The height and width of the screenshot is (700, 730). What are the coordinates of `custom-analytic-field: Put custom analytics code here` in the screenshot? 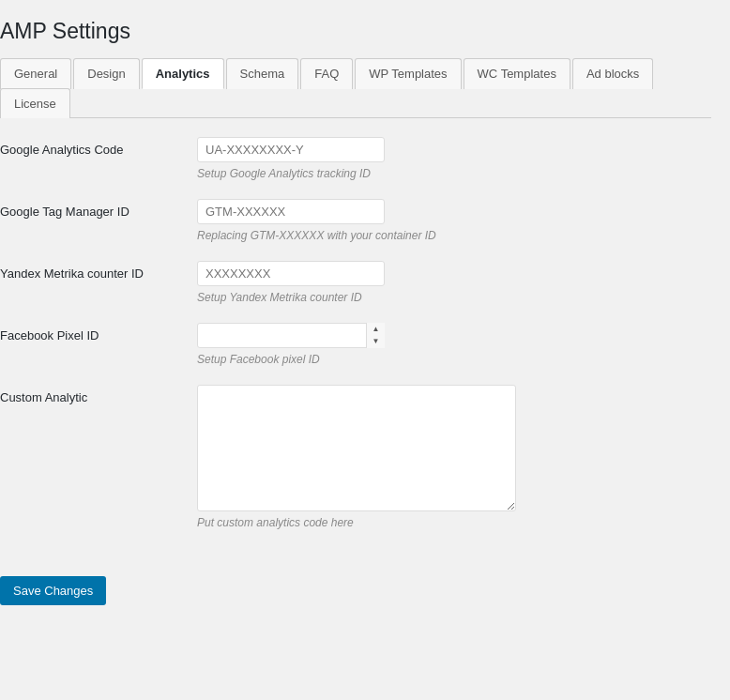 It's located at (454, 457).